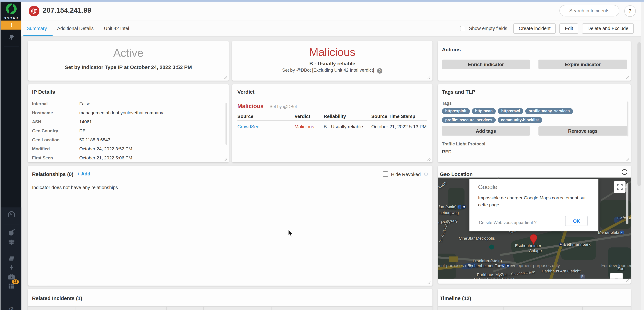 Image resolution: width=644 pixels, height=310 pixels. What do you see at coordinates (75, 187) in the screenshot?
I see `relationships-empty-message: Indicator does not have any relationship…` at bounding box center [75, 187].